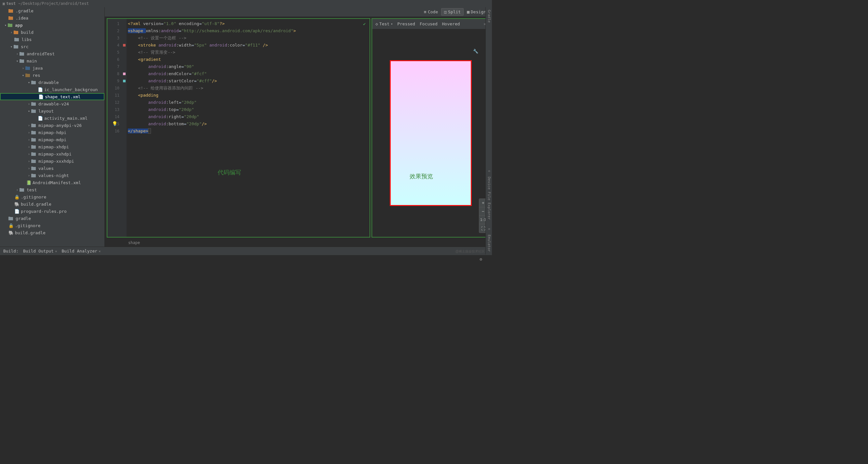  I want to click on project-path: ~/Desktop/Project/android/test, so click(54, 3).